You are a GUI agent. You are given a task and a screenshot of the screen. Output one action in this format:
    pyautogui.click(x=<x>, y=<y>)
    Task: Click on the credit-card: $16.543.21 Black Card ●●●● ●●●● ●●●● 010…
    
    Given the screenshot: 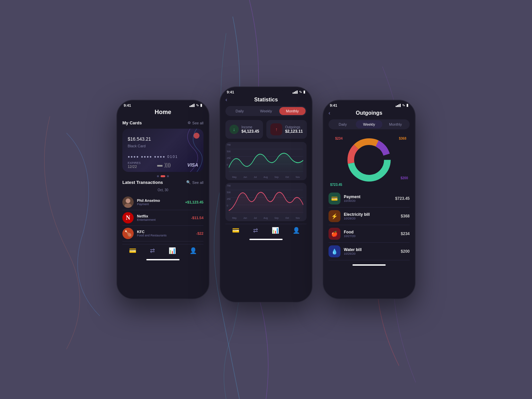 What is the action you would take?
    pyautogui.click(x=163, y=150)
    